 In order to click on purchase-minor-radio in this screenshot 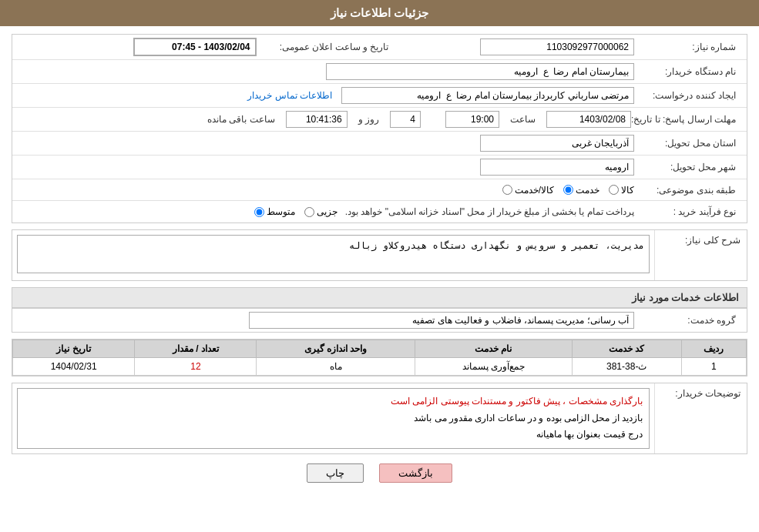, I will do `click(310, 212)`.